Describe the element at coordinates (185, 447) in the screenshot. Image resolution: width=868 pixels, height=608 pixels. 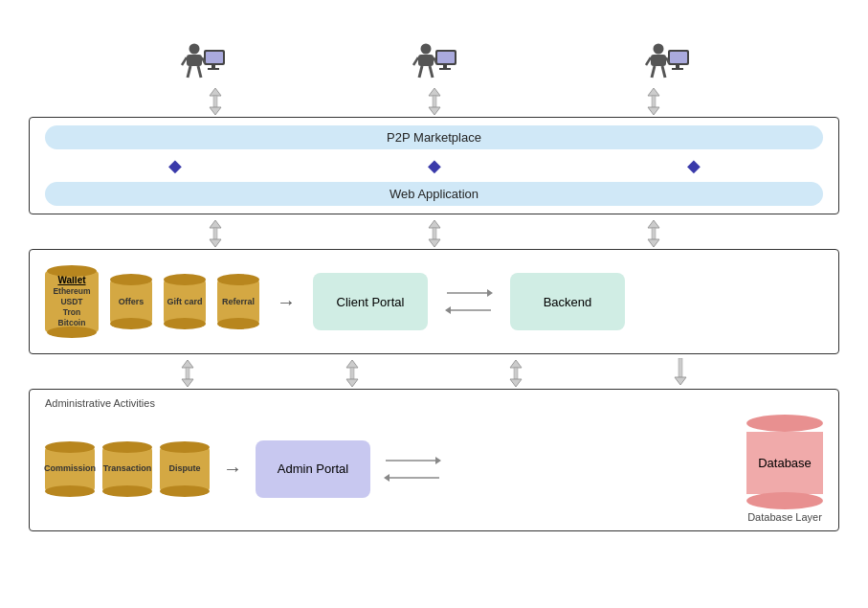
I see `dispute-top` at that location.